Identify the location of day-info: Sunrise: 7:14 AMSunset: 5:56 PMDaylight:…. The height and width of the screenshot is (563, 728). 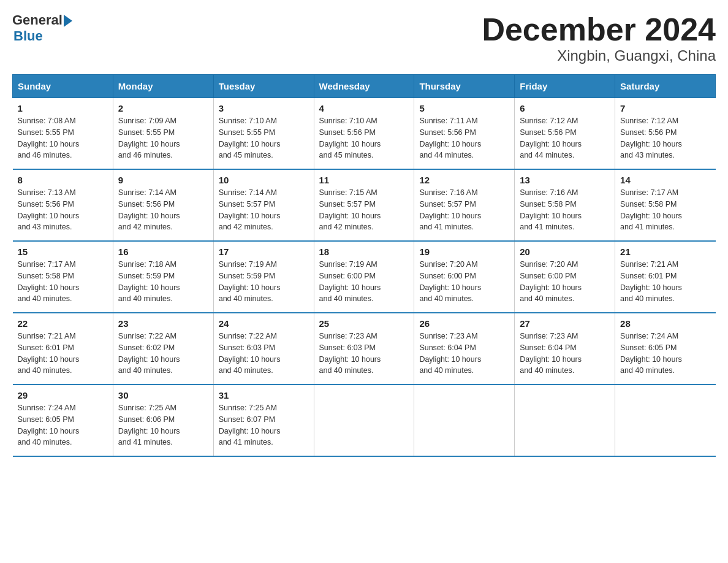
(163, 210).